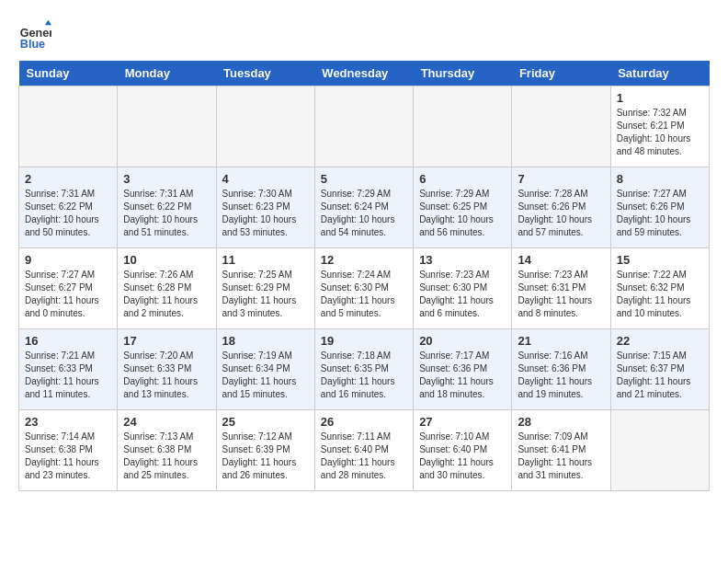  What do you see at coordinates (561, 74) in the screenshot?
I see `day-header-friday: Friday` at bounding box center [561, 74].